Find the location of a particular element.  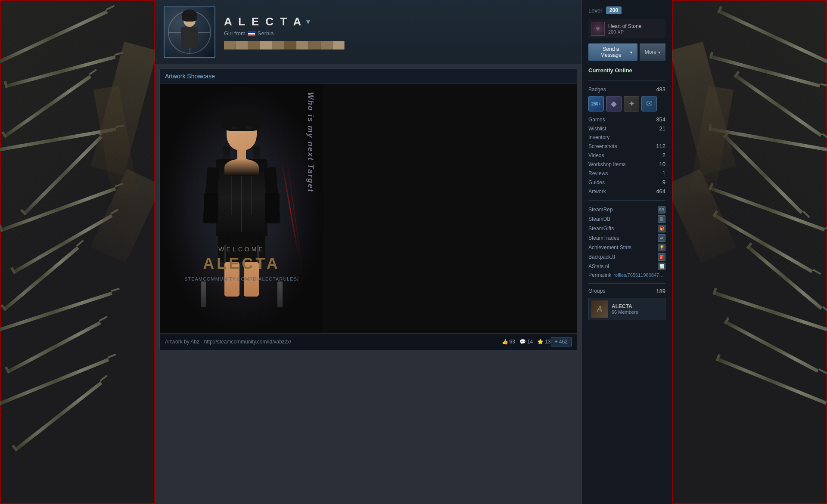

badges-row: 250+ ◆ ✦ ✉ is located at coordinates (627, 104).